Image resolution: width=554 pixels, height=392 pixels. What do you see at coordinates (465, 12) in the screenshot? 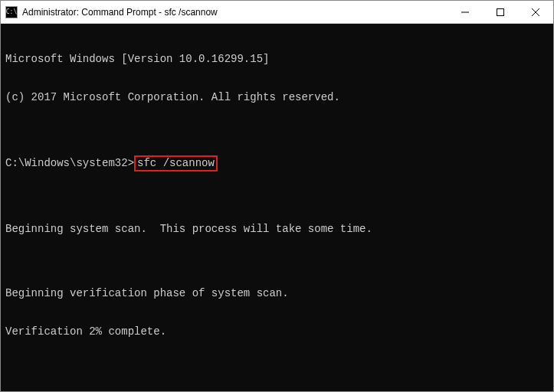
I see `minimize-icon` at bounding box center [465, 12].